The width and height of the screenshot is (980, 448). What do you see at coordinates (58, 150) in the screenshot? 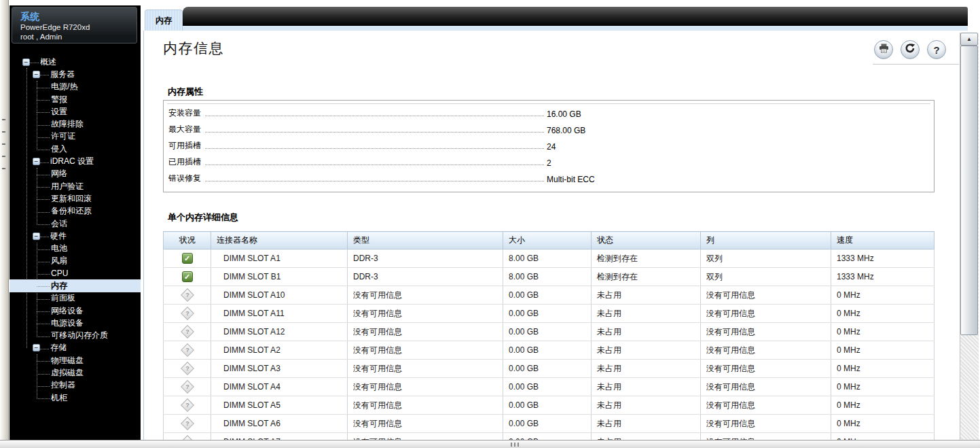
I see `sidebar-item-label: 侵入` at bounding box center [58, 150].